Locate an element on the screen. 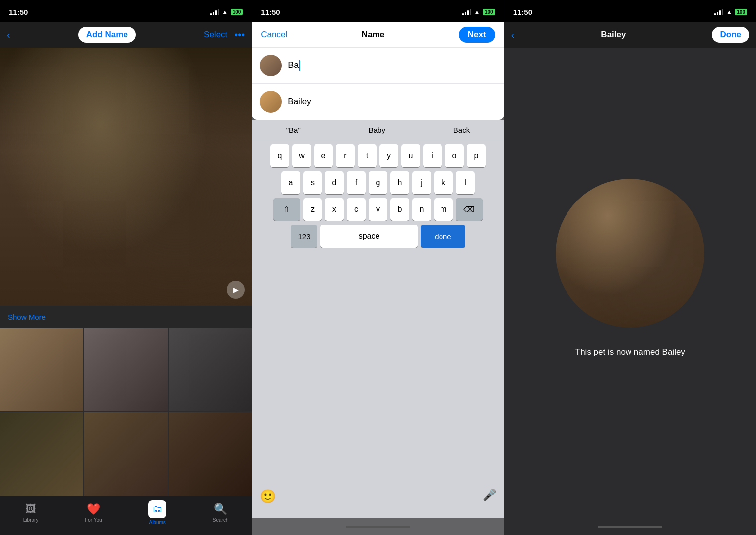 The height and width of the screenshot is (535, 756). name-input: Ba is located at coordinates (392, 66).